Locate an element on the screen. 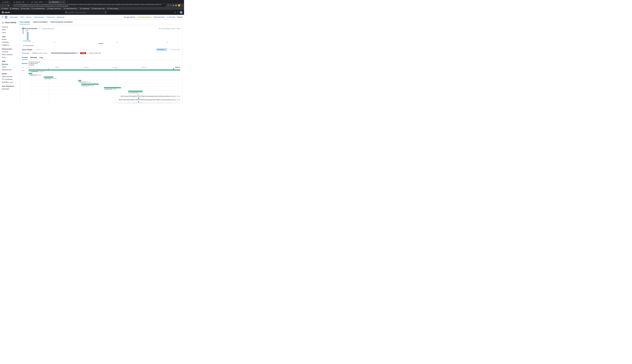 This screenshot has width=632, height=364. span-bar is located at coordinates (90, 84).